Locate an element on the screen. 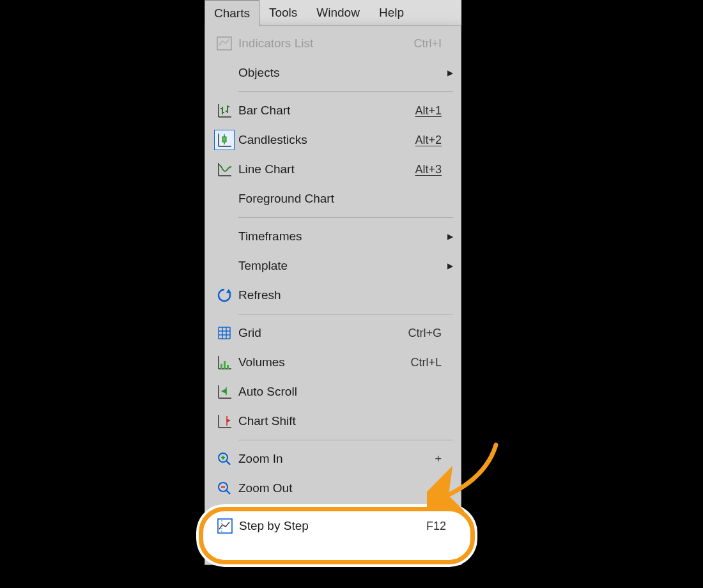  menu-item-label: Volumes is located at coordinates (318, 362).